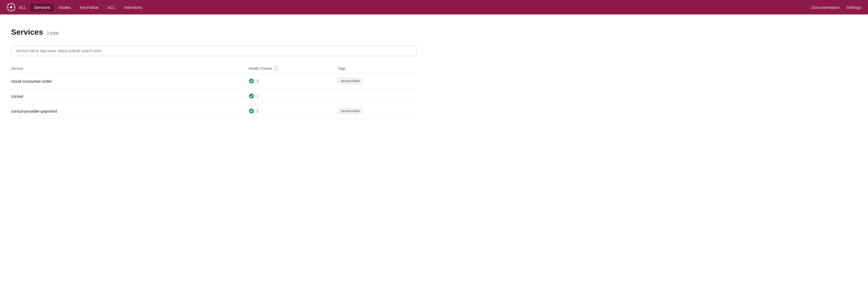  Describe the element at coordinates (434, 7) in the screenshot. I see `navbar: dc1 Services Nodes Key/Value ACL Intenti…` at that location.